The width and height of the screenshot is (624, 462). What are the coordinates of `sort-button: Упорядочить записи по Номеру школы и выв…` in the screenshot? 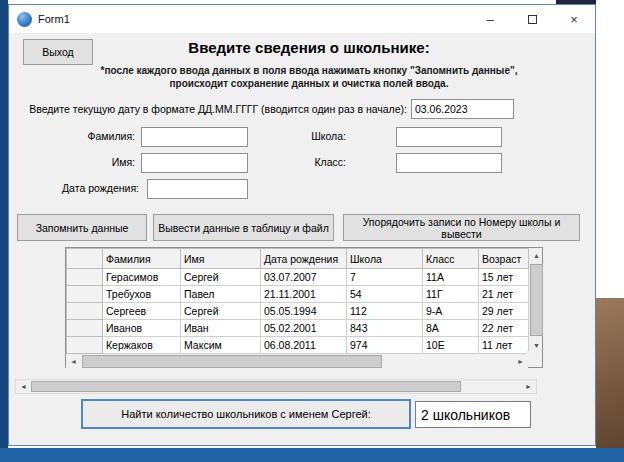 It's located at (462, 228).